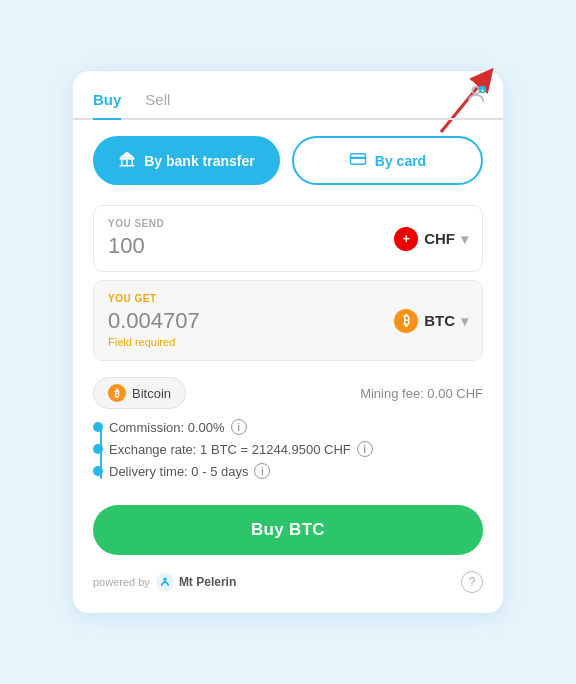  What do you see at coordinates (239, 427) in the screenshot?
I see `commission-info-icon: i` at bounding box center [239, 427].